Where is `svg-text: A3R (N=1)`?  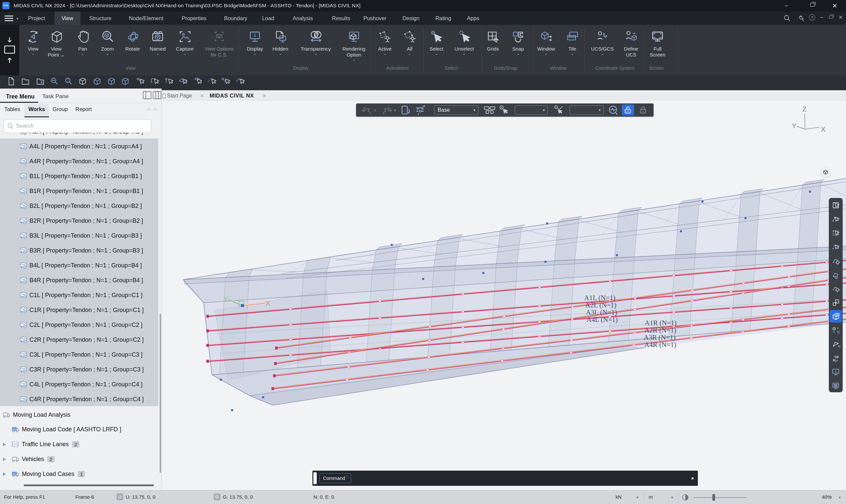
svg-text: A3R (N=1) is located at coordinates (660, 338).